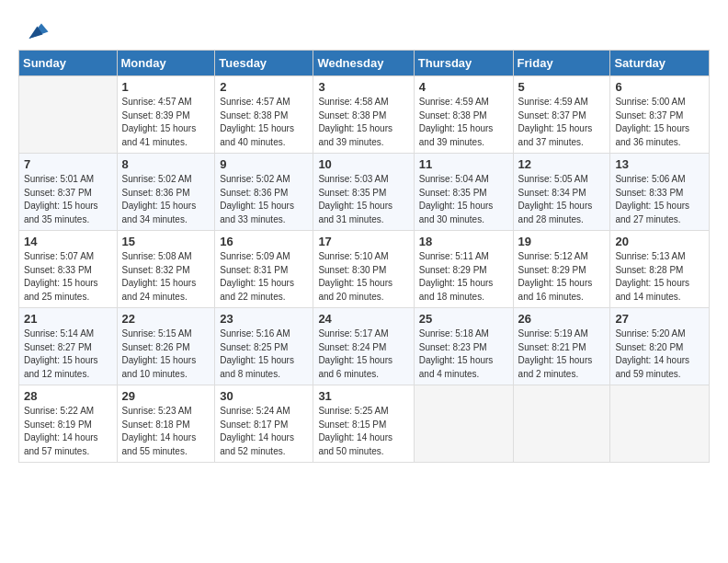  What do you see at coordinates (364, 424) in the screenshot?
I see `calendar-week-row: 28Sunrise: 5:22 AMSunset: 8:19 PMDayligh…` at bounding box center [364, 424].